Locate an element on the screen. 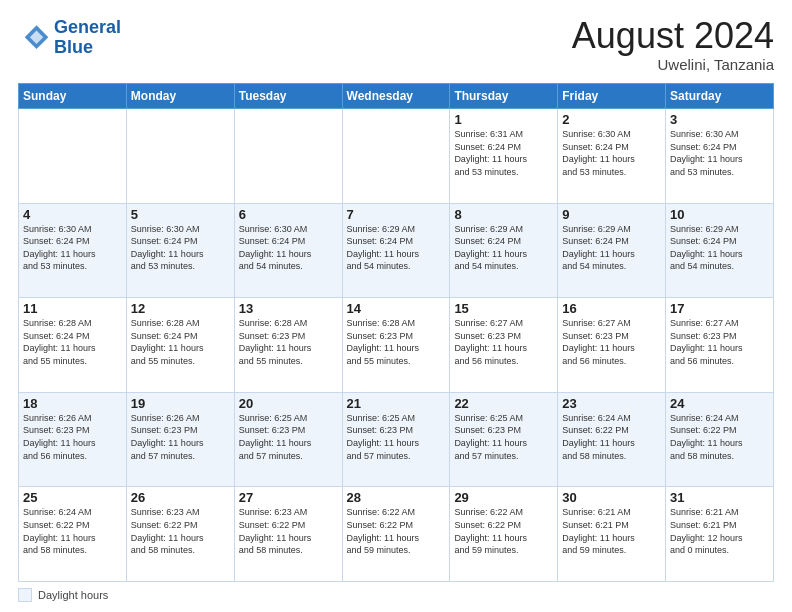  day-number-5: 5 is located at coordinates (180, 214).